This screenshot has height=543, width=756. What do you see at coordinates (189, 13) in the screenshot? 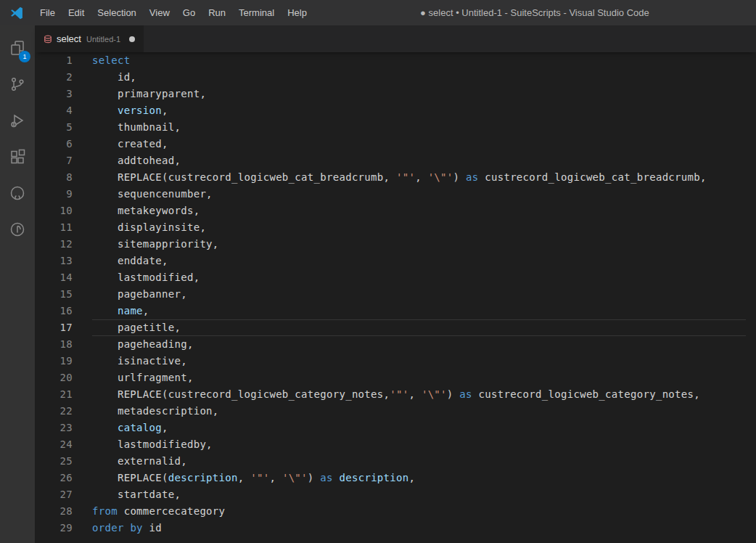
I see `menu-item-go: Go` at bounding box center [189, 13].